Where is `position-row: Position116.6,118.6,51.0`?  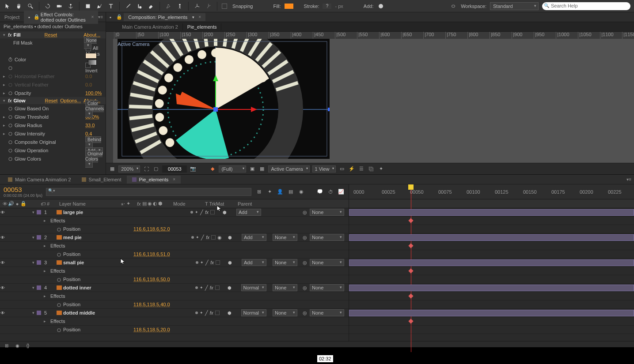
position-row: Position116.6,118.6,51.0 is located at coordinates (174, 254).